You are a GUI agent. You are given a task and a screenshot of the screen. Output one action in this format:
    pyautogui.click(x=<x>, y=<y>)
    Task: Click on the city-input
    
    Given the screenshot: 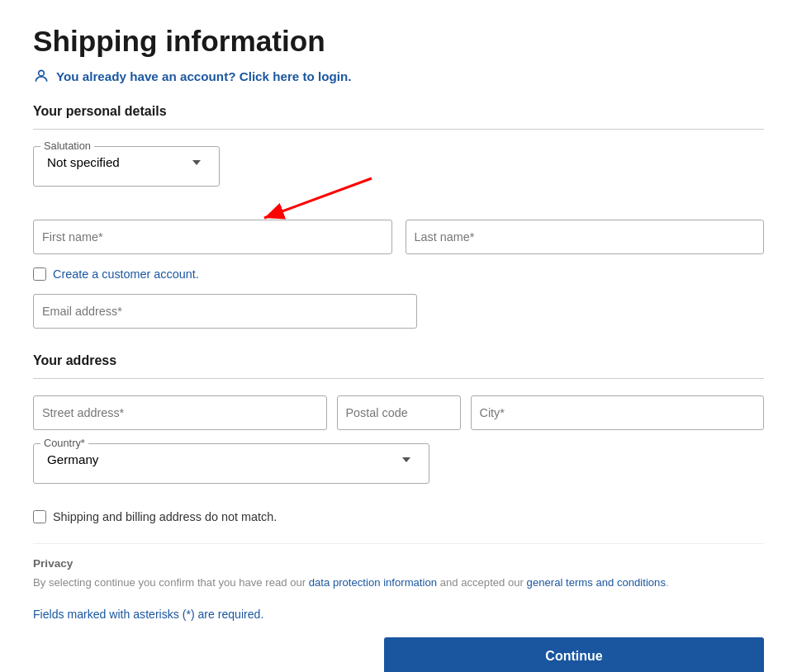 What is the action you would take?
    pyautogui.click(x=618, y=413)
    